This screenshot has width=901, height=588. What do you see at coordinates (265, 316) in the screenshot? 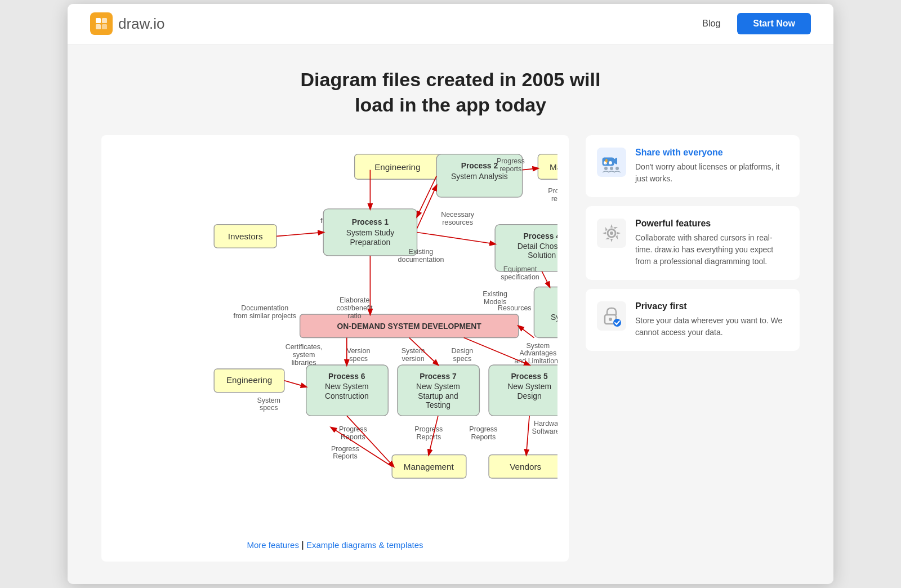
I see `svg-text: from similar projects` at bounding box center [265, 316].